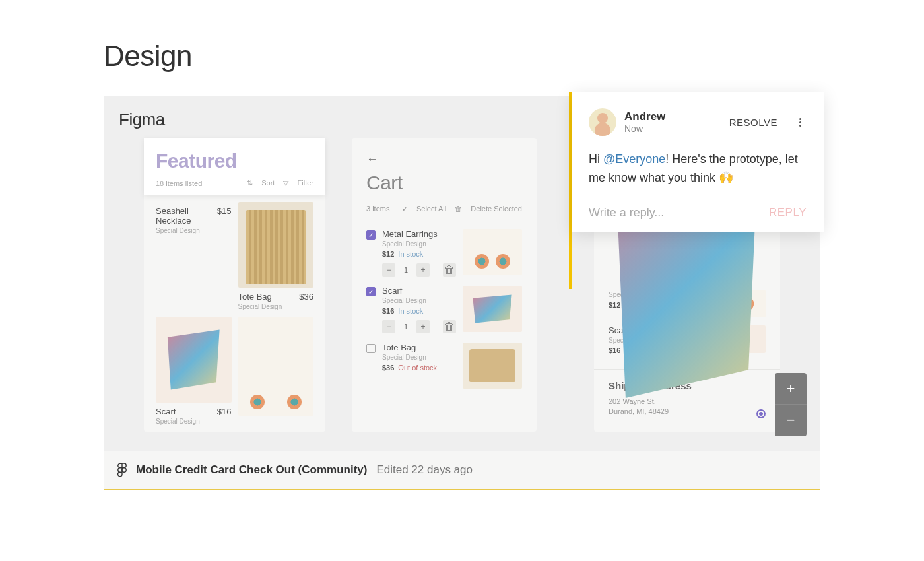  I want to click on comment-body: Hi @Everyone! Here's the prototype, let …, so click(698, 169).